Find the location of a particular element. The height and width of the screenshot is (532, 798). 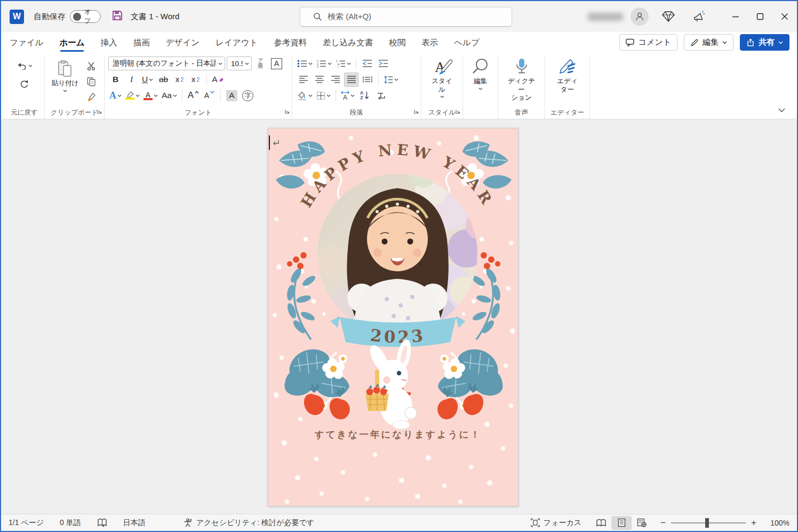

decrease-indent-button is located at coordinates (367, 64).